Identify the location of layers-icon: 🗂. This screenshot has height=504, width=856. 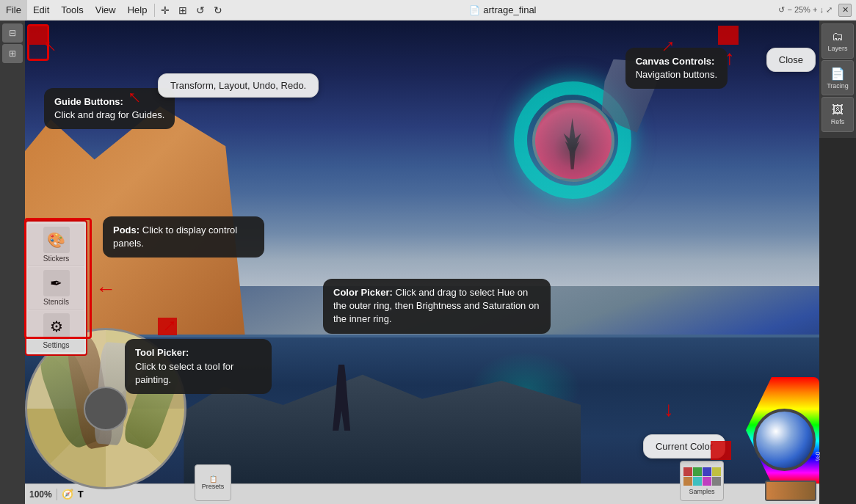
(838, 37).